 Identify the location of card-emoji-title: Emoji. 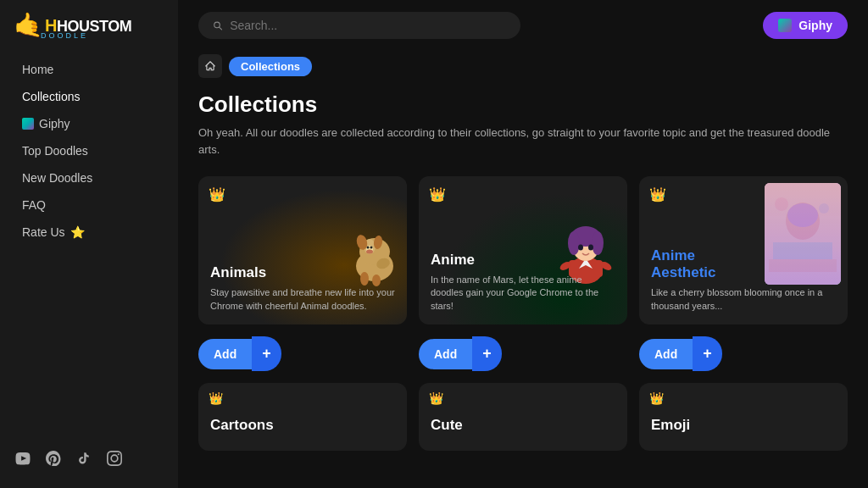
(743, 425).